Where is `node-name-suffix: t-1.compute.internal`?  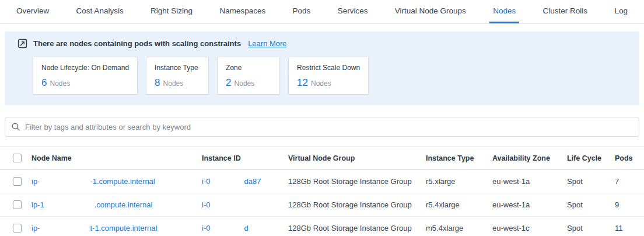
node-name-suffix: t-1.compute.internal is located at coordinates (124, 228).